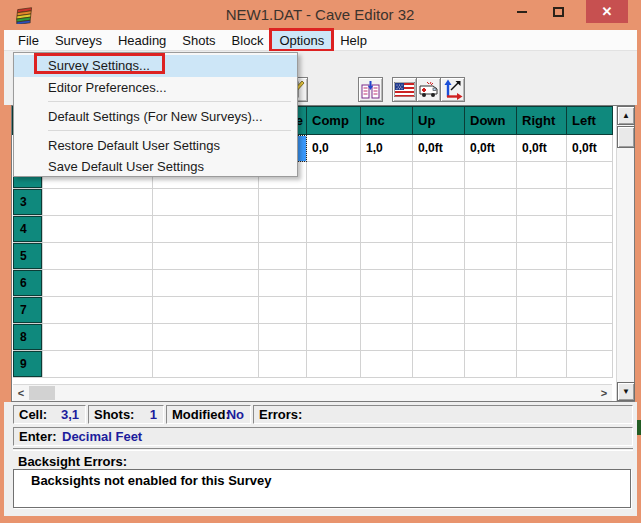  Describe the element at coordinates (72, 462) in the screenshot. I see `backsight-errors-label: Backsight Errors:` at that location.